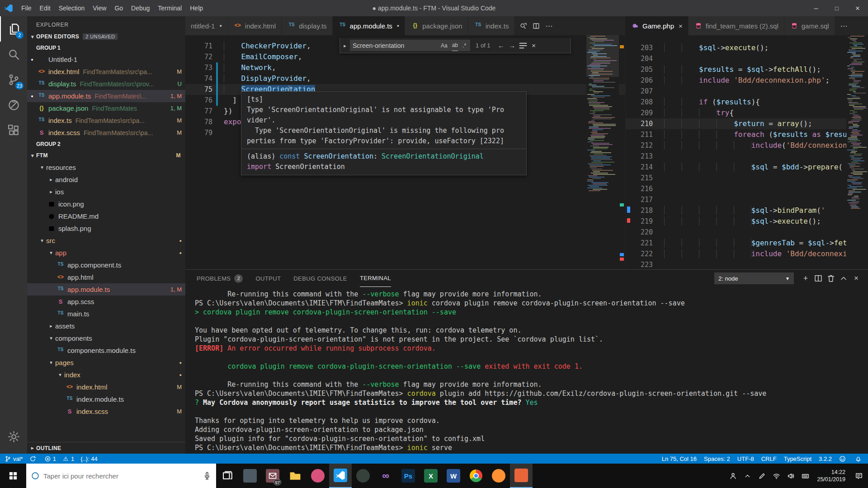 The height and width of the screenshot is (488, 868). What do you see at coordinates (268, 278) in the screenshot?
I see `panel-tab-output: OUTPUT` at bounding box center [268, 278].